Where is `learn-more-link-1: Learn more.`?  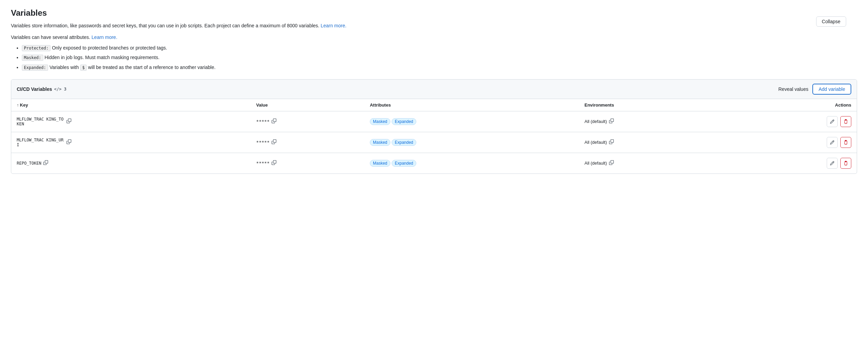 learn-more-link-1: Learn more. is located at coordinates (334, 26).